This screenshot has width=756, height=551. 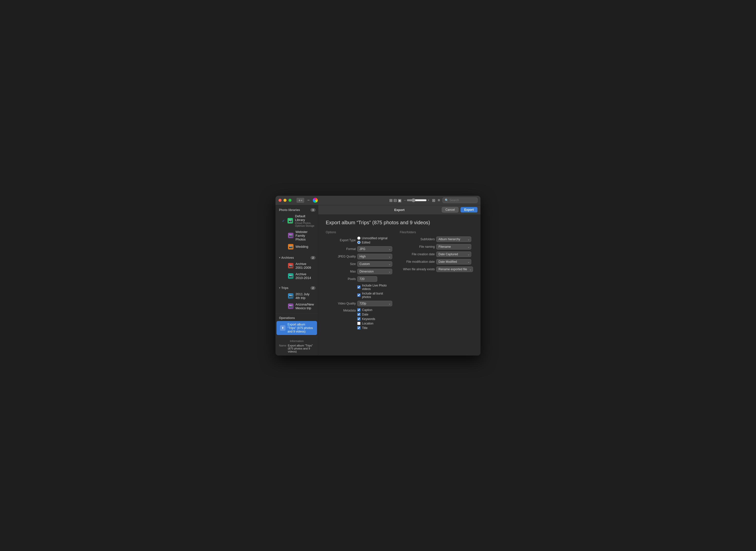 I want to click on size-select: Custom Small Medium Large Full Size, so click(x=375, y=264).